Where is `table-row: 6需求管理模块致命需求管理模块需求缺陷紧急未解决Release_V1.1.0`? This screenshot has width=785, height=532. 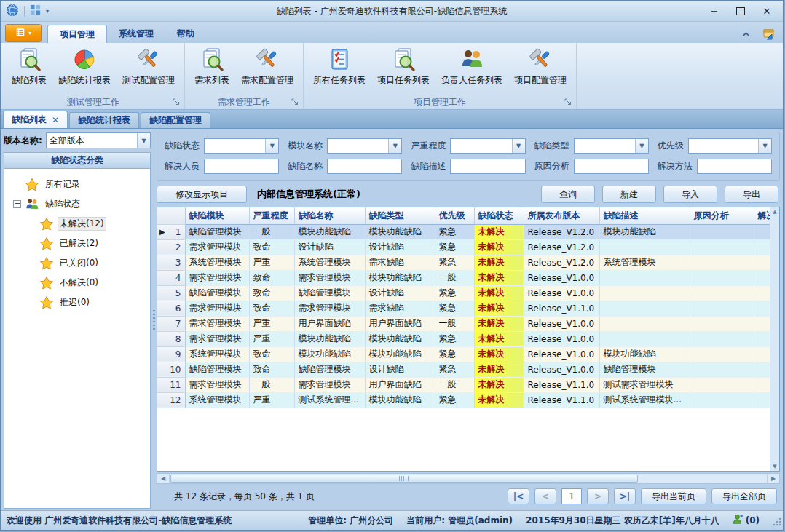 table-row: 6需求管理模块致命需求管理模块需求缺陷紧急未解决Release_V1.1.0 is located at coordinates (469, 309).